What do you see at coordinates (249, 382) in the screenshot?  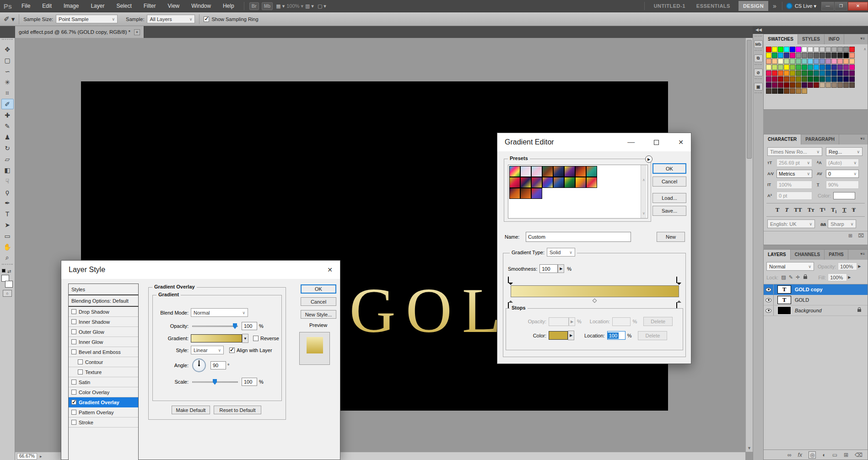 I see `scale-value-field: 100` at bounding box center [249, 382].